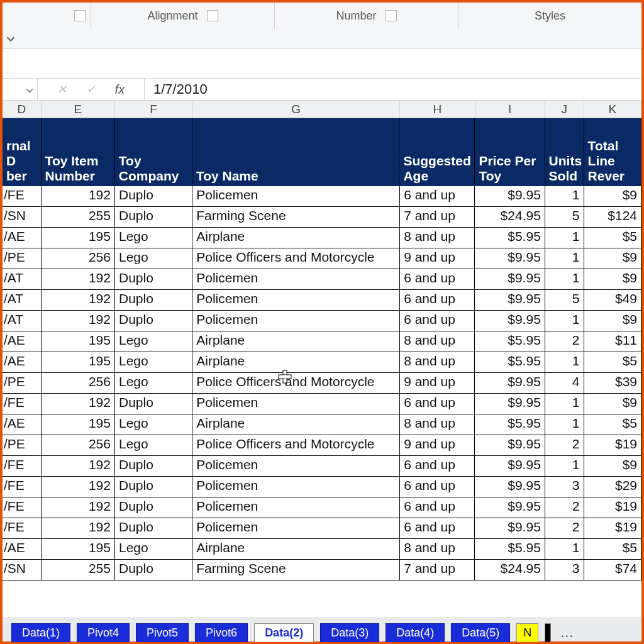 The width and height of the screenshot is (644, 644). I want to click on th-price-per-toy: Price Per Toy, so click(509, 152).